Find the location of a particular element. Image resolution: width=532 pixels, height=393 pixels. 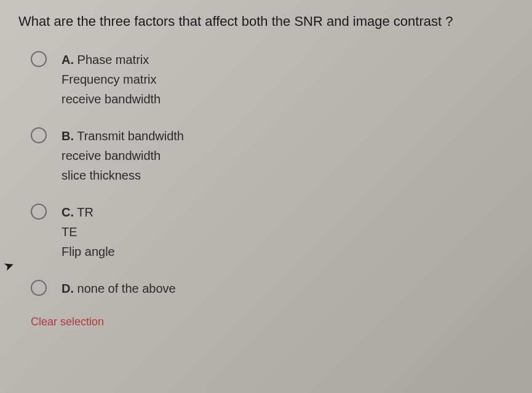

question-text: What are the three factors that affect b… is located at coordinates (266, 22).